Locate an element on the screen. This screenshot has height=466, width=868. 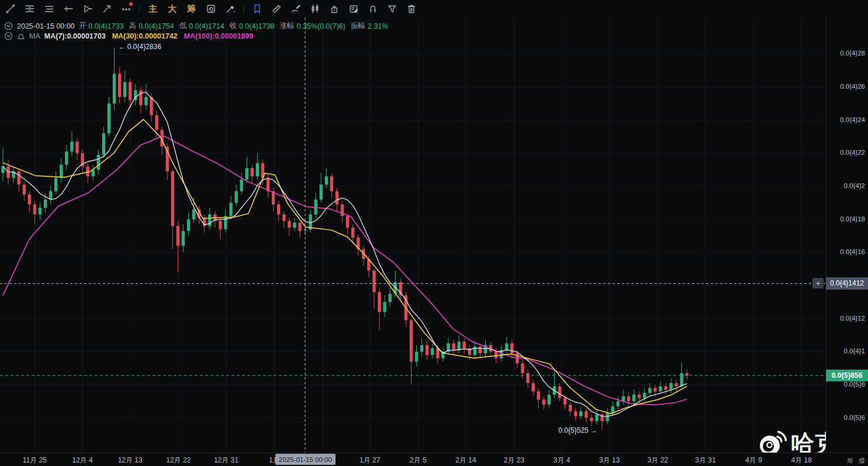
date-tick-label: 3月 31 is located at coordinates (706, 460).